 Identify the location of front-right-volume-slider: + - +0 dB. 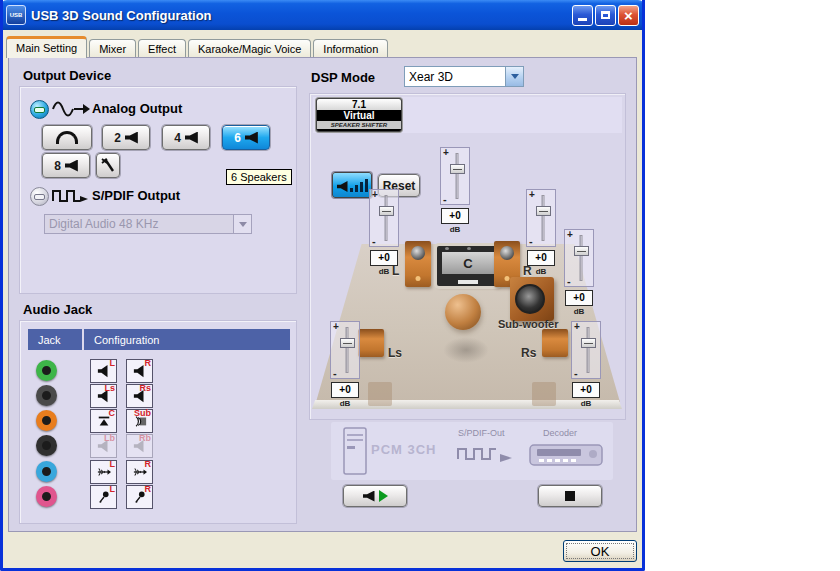
(541, 232).